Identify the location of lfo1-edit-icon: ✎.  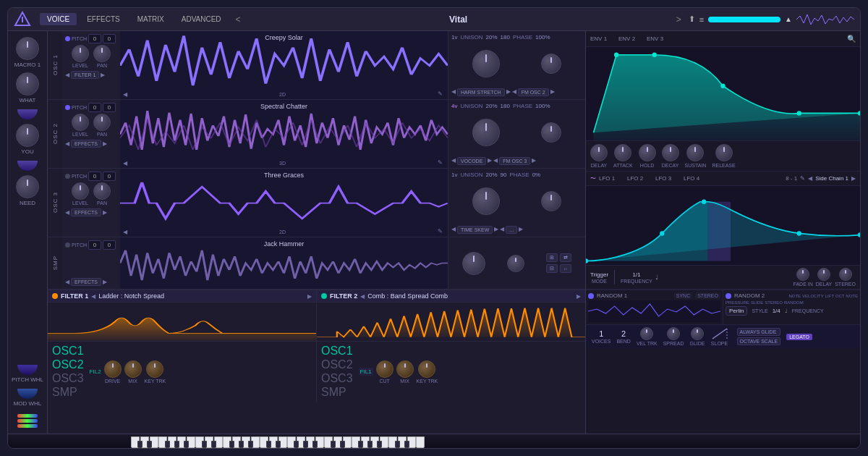
(803, 178).